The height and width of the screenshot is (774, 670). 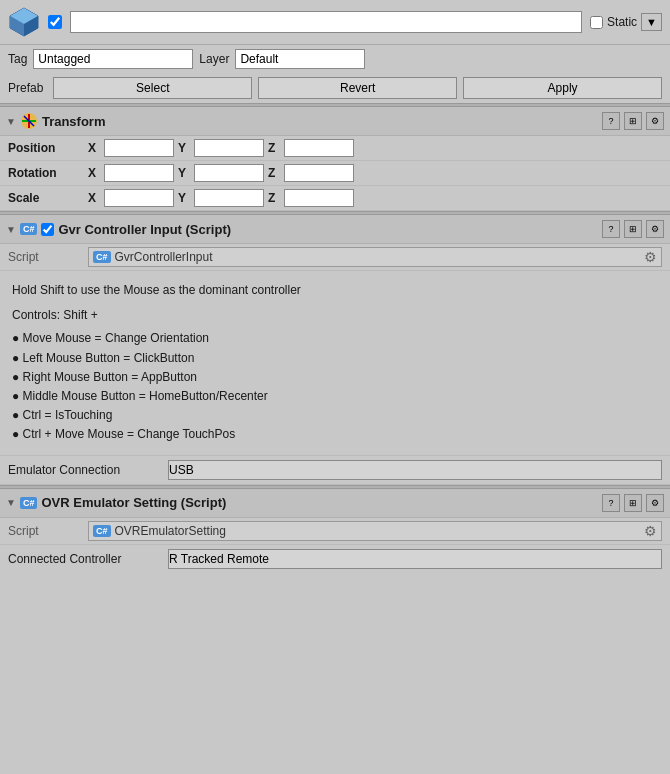 I want to click on gvr-script-label: Script, so click(x=48, y=257).